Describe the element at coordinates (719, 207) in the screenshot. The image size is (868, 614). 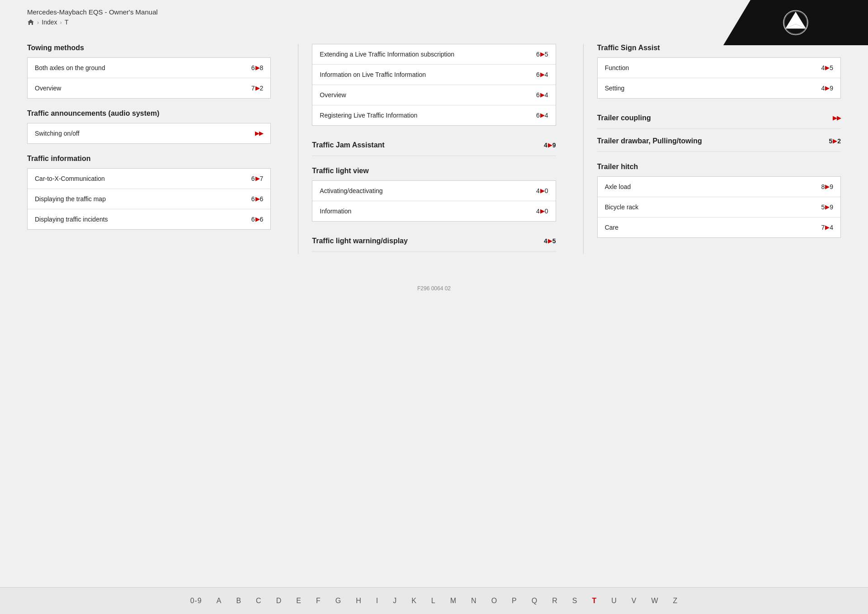
I see `index-group-2-3: Axle load8▶9Bicycle rack5▶9Care7▶4` at that location.